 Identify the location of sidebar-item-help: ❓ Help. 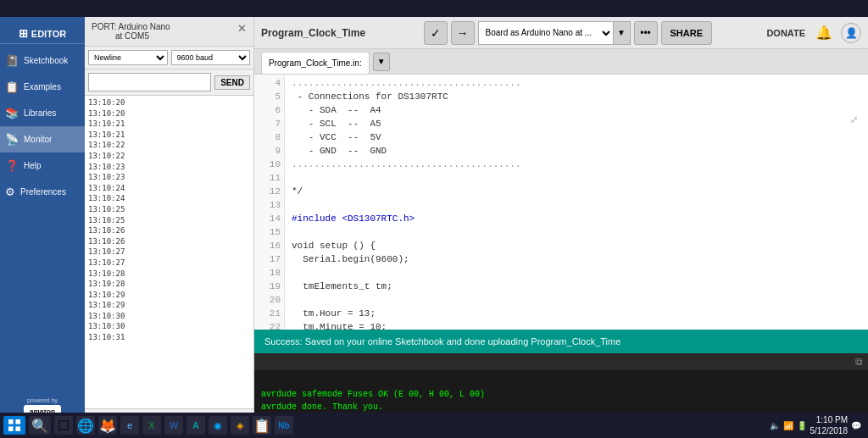
(42, 166).